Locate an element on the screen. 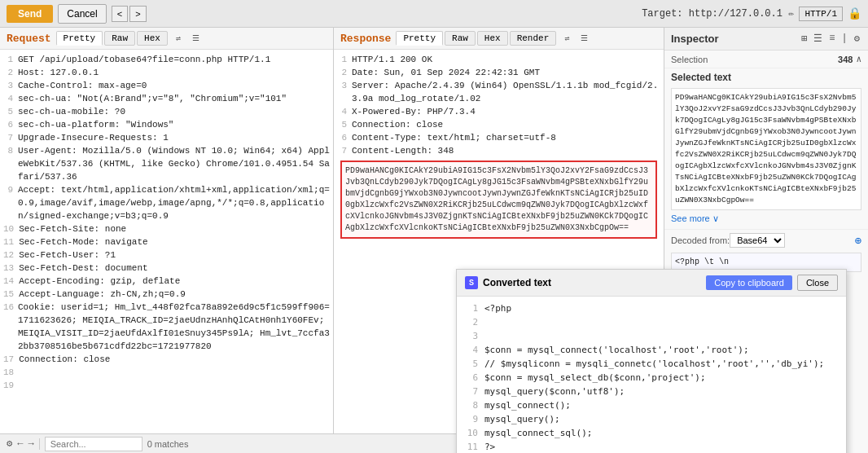 The image size is (868, 453). response-wrap-icon: ⇌ is located at coordinates (567, 38).